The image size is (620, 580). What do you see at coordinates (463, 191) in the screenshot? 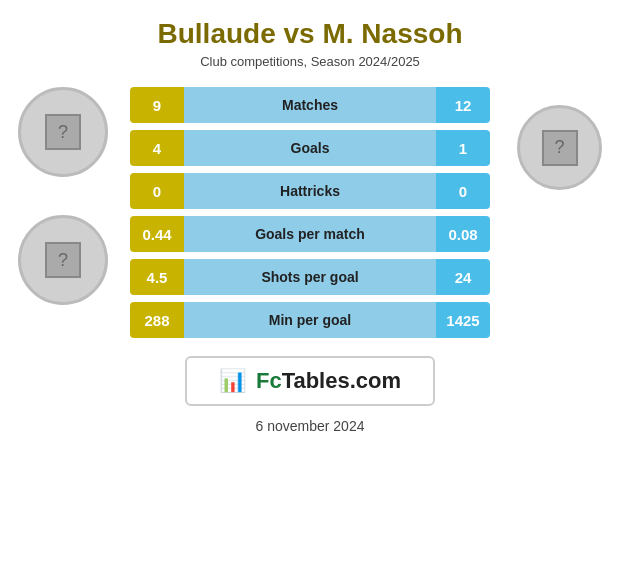
I see `stat-right-value: 0` at bounding box center [463, 191].